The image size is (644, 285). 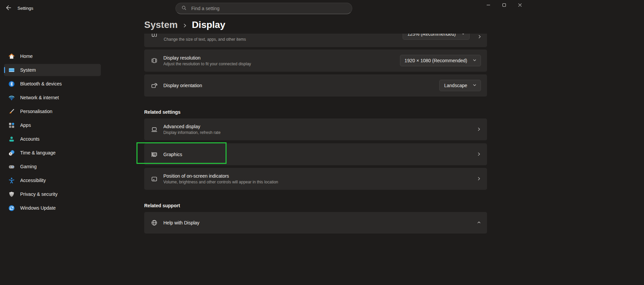 I want to click on scale-select-value: 125% (Recommended), so click(x=432, y=35).